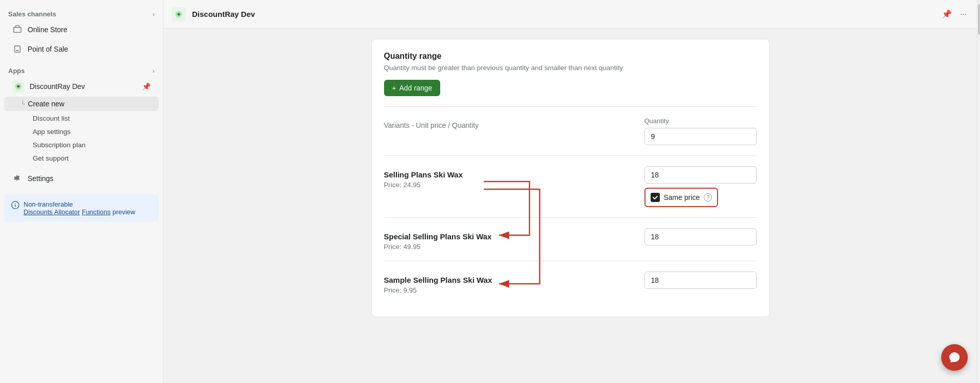  Describe the element at coordinates (394, 88) in the screenshot. I see `add-range-plus-icon: +` at that location.